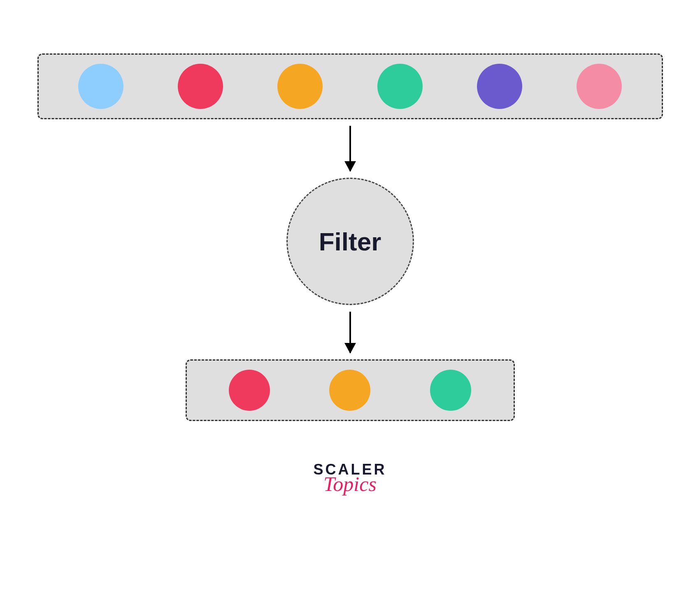 This screenshot has width=700, height=595. What do you see at coordinates (451, 390) in the screenshot?
I see `output-item-teal` at bounding box center [451, 390].